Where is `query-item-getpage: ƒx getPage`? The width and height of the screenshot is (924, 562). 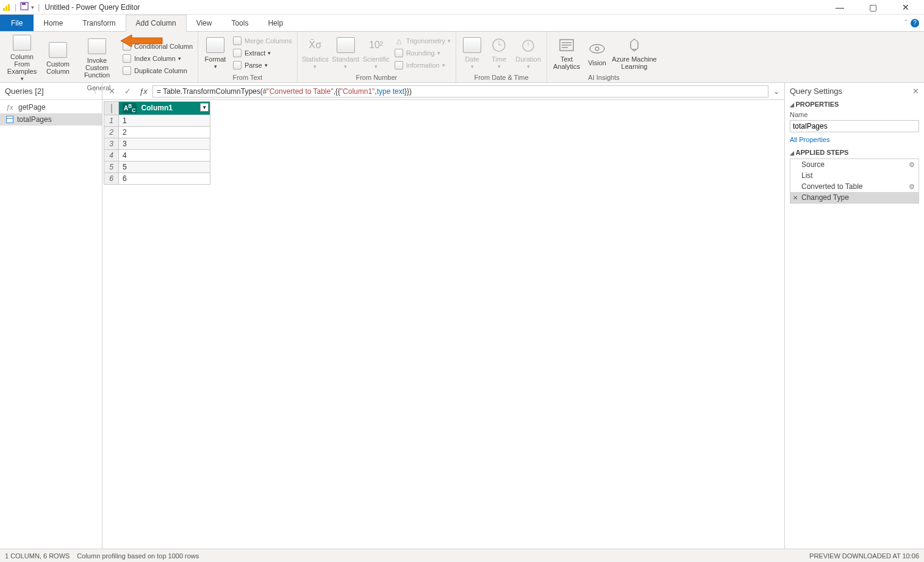
query-item-getpage: ƒx getPage is located at coordinates (51, 107).